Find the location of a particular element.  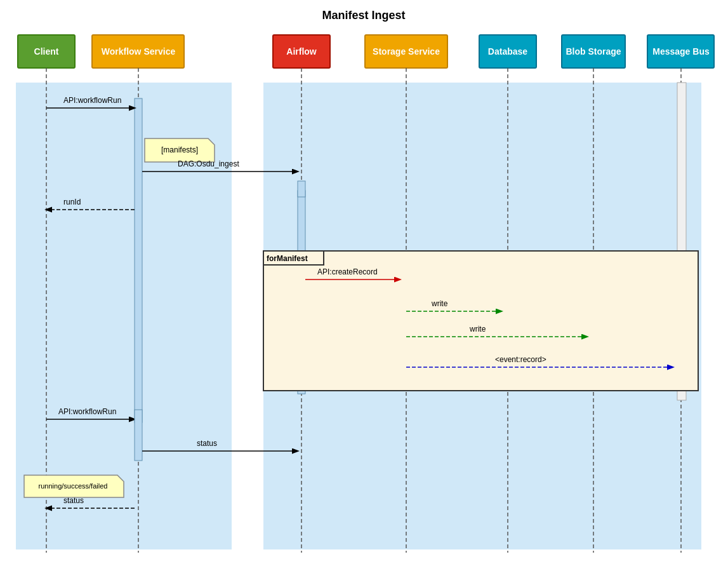

note-status-label: running/success/failed is located at coordinates (74, 486).